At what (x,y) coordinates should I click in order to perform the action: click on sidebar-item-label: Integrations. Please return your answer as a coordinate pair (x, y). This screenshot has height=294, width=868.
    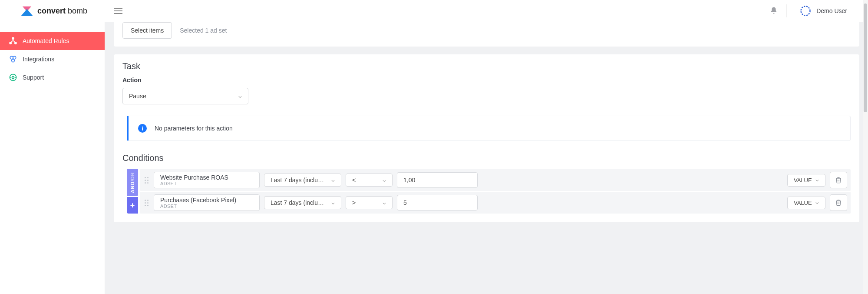
    Looking at the image, I should click on (38, 59).